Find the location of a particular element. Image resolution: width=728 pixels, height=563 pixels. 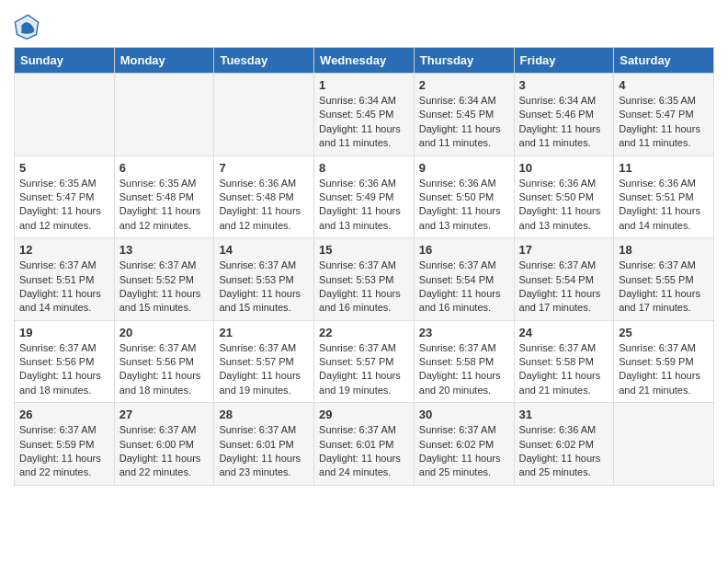

calendar-day-cell: 19Sunrise: 6:37 AMSunset: 5:56 PMDayligh… is located at coordinates (64, 362).